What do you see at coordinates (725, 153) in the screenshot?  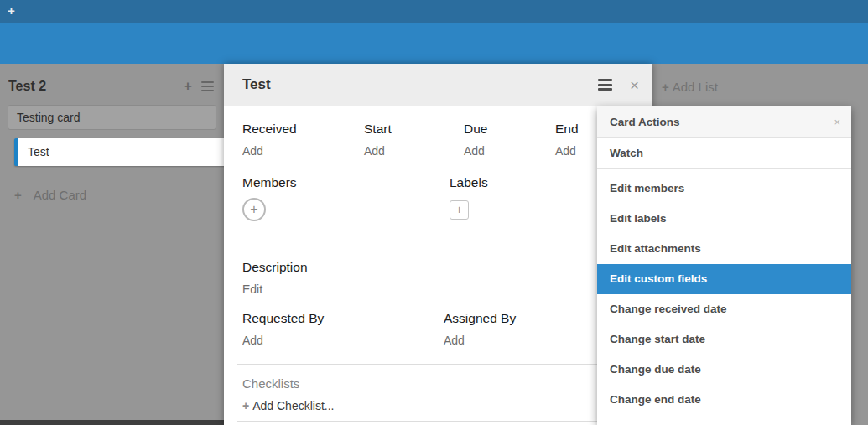 I see `menu-item-watch: Watch` at bounding box center [725, 153].